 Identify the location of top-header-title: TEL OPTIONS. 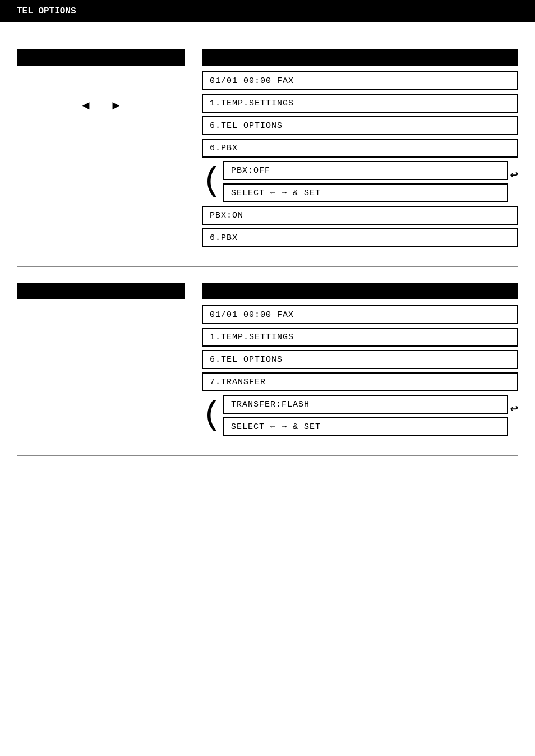
(47, 11).